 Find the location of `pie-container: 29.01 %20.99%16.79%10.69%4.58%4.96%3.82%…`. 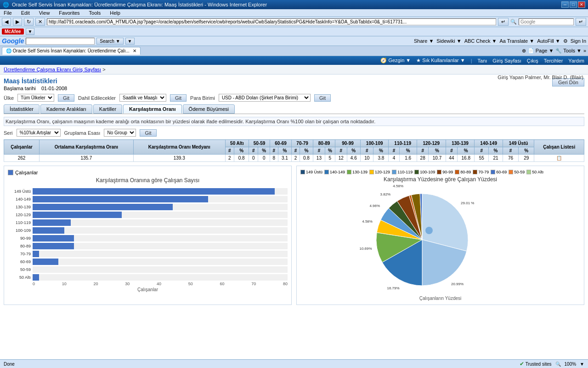

pie-container: 29.01 %20.99%16.79%10.69%4.58%4.96%3.82%… is located at coordinates (440, 240).